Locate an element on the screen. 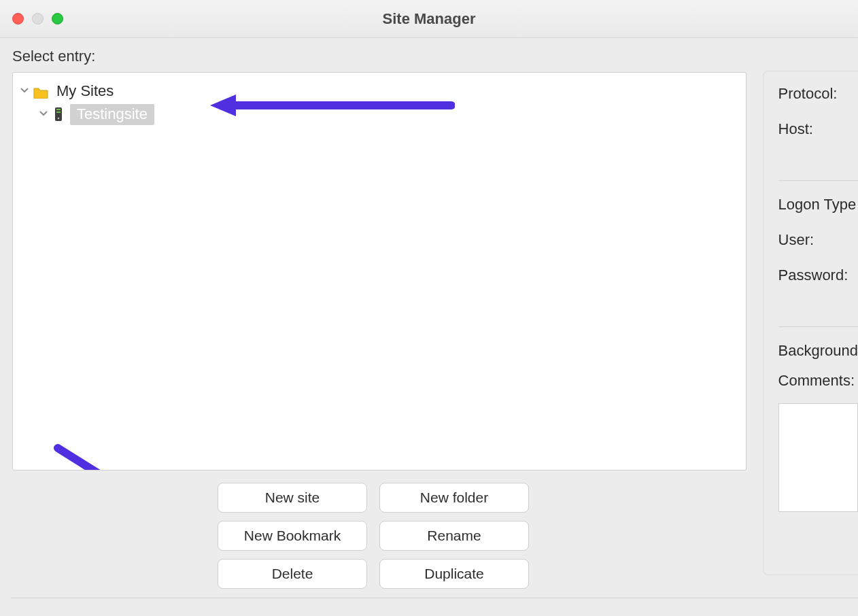 The height and width of the screenshot is (616, 858). close-icon is located at coordinates (18, 19).